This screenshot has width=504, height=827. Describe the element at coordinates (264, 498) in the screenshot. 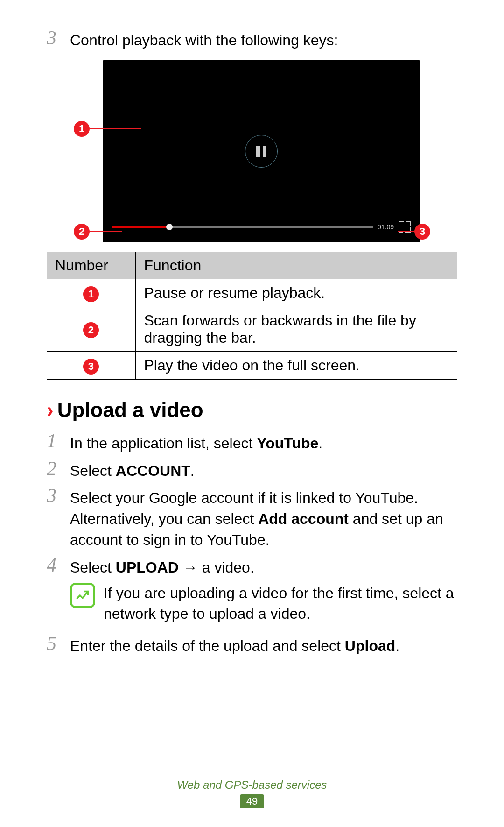

I see `text-line: Select your Google account if it is link…` at that location.